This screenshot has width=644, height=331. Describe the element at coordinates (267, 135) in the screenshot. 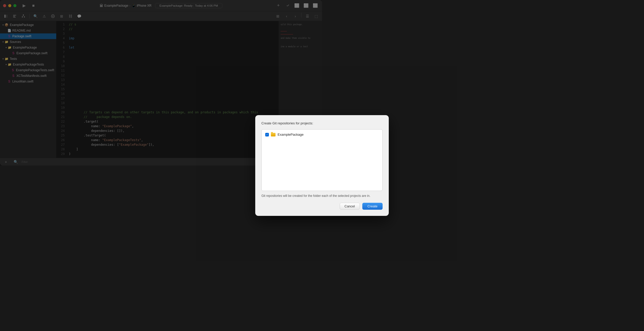

I see `project-checkbox: ✓` at that location.